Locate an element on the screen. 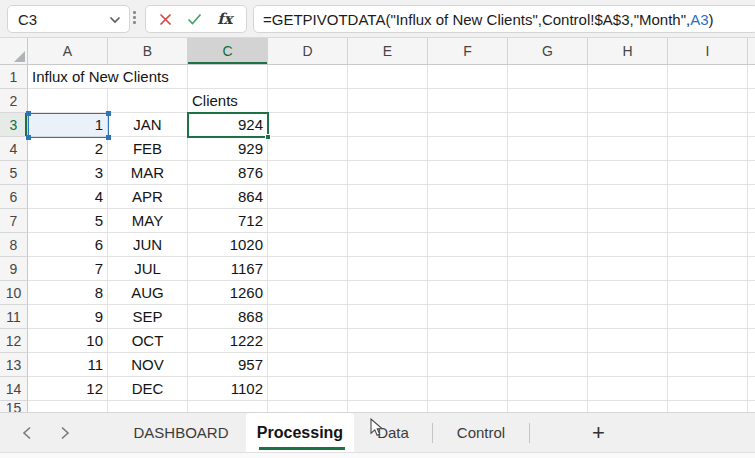 Image resolution: width=755 pixels, height=458 pixels. column-header-e: E is located at coordinates (388, 52).